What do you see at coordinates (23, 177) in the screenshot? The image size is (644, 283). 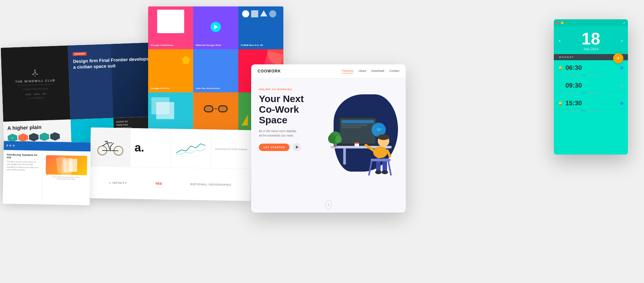 I see `apps-left: Introducing Typedesk for iOS This gives …` at bounding box center [23, 177].